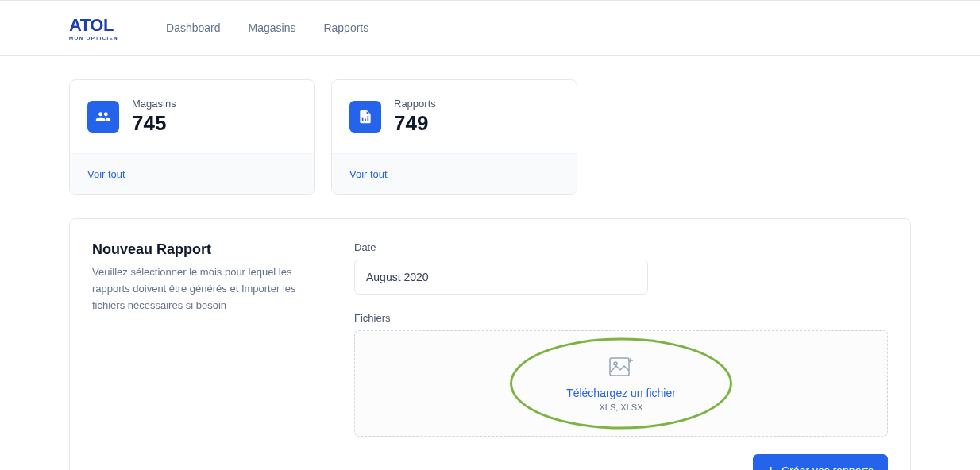 The width and height of the screenshot is (980, 470). What do you see at coordinates (820, 462) in the screenshot?
I see `create-reports-button: + Créer vos rapports` at bounding box center [820, 462].